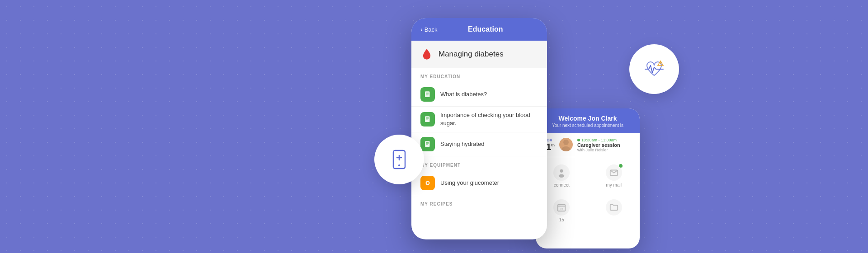 This screenshot has height=253, width=868. What do you see at coordinates (431, 30) in the screenshot?
I see `back-label: Back` at bounding box center [431, 30].